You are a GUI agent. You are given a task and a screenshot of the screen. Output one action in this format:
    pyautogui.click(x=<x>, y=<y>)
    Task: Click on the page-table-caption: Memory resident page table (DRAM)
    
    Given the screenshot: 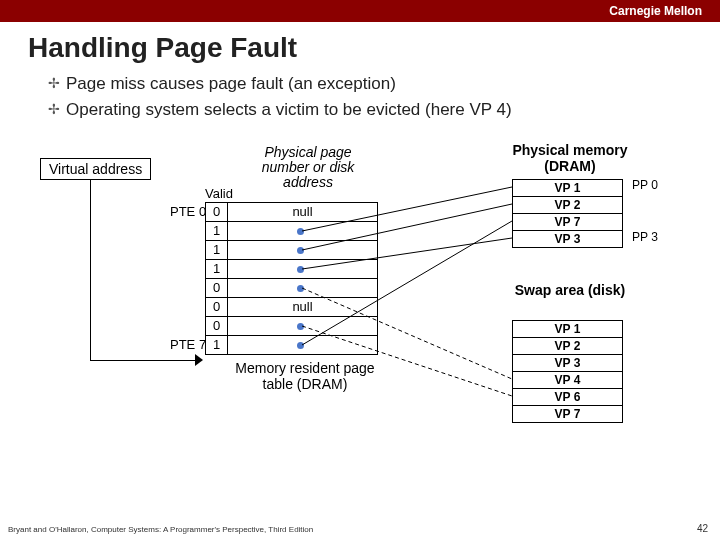 What is the action you would take?
    pyautogui.click(x=305, y=377)
    